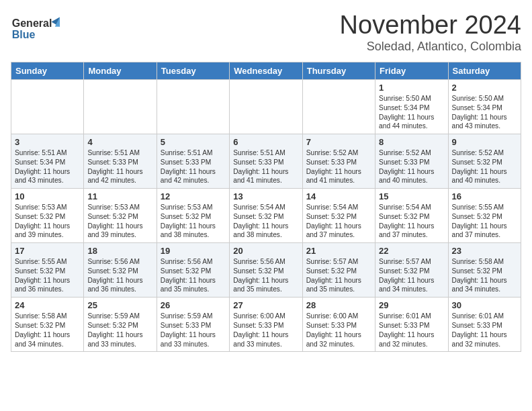  Describe the element at coordinates (266, 71) in the screenshot. I see `weekday-header-wednesday: Wednesday` at that location.